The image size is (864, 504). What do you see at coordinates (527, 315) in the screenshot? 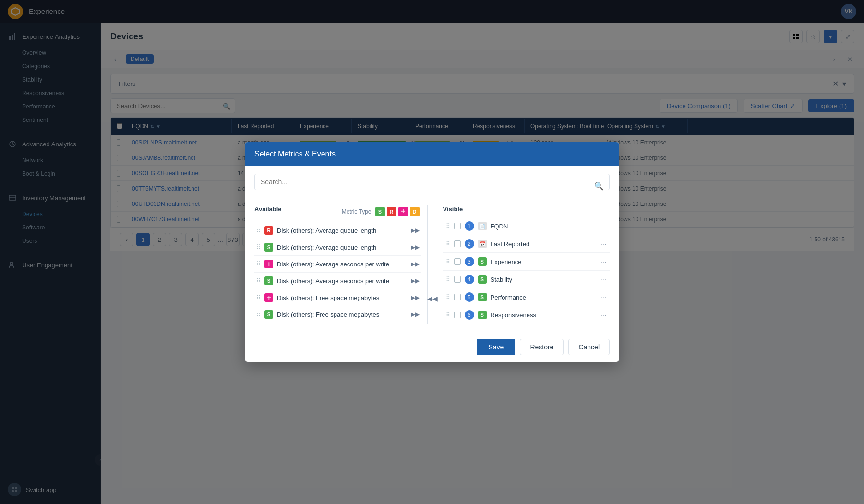
I see `visible-item: ⠿ 6 S Responsiveness ···` at bounding box center [527, 315].